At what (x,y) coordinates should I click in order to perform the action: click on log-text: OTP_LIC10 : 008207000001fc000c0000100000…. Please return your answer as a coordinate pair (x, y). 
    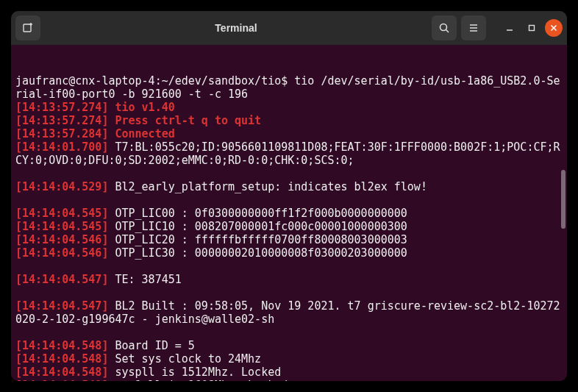
    Looking at the image, I should click on (257, 227).